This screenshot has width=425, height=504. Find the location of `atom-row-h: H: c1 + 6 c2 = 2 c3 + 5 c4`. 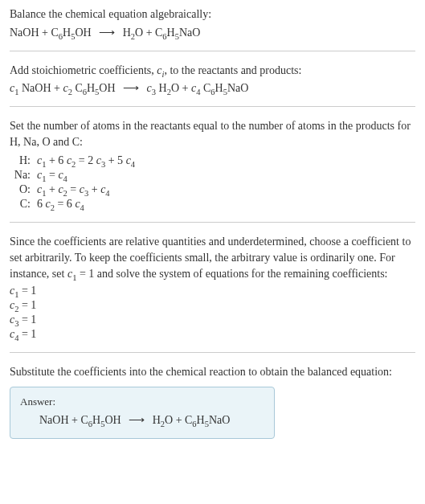

atom-row-h: H: c1 + 6 c2 = 2 c3 + 5 c4 is located at coordinates (214, 161).